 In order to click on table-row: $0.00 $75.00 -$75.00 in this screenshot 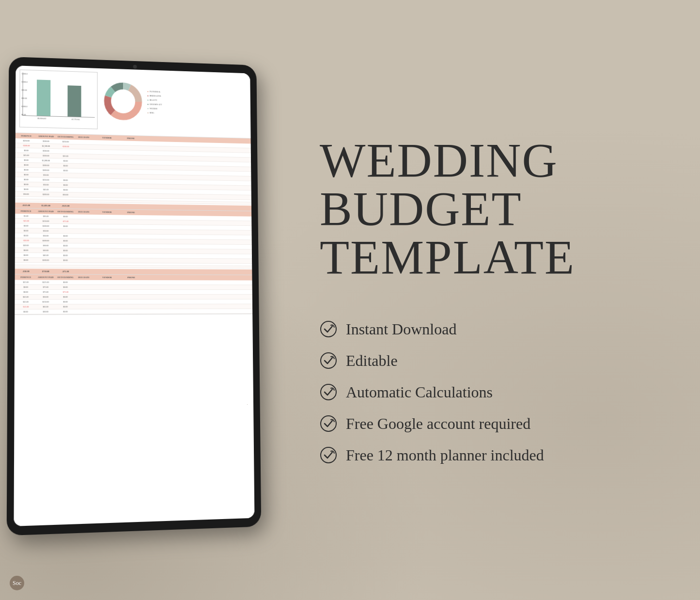, I will do `click(133, 292)`.